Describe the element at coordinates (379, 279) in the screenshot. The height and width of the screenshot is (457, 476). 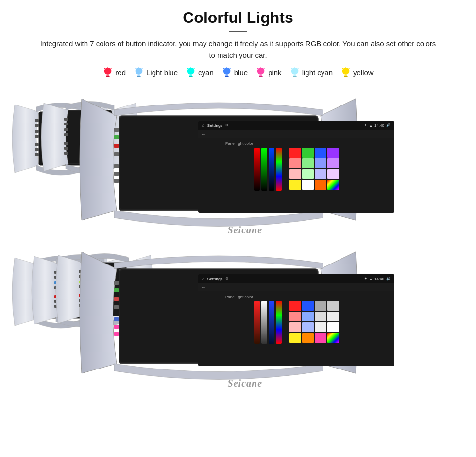
I see `time-display-b: 14:40` at that location.